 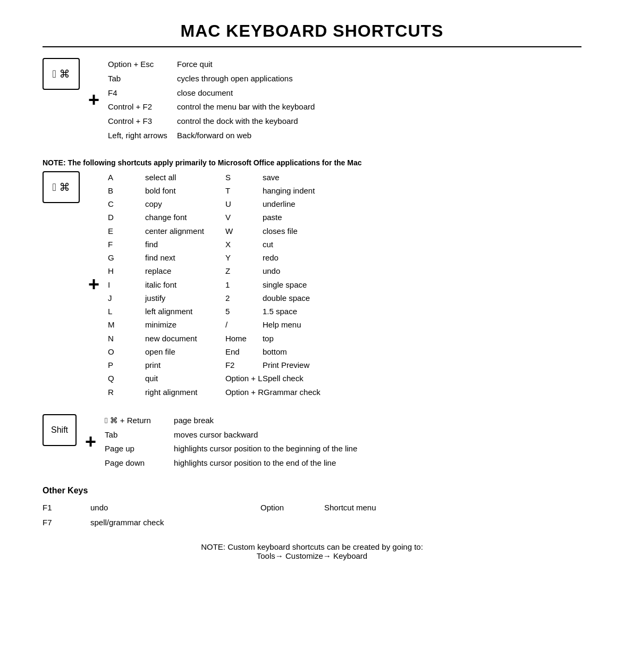 I want to click on shortcut-key: R, so click(x=127, y=392).